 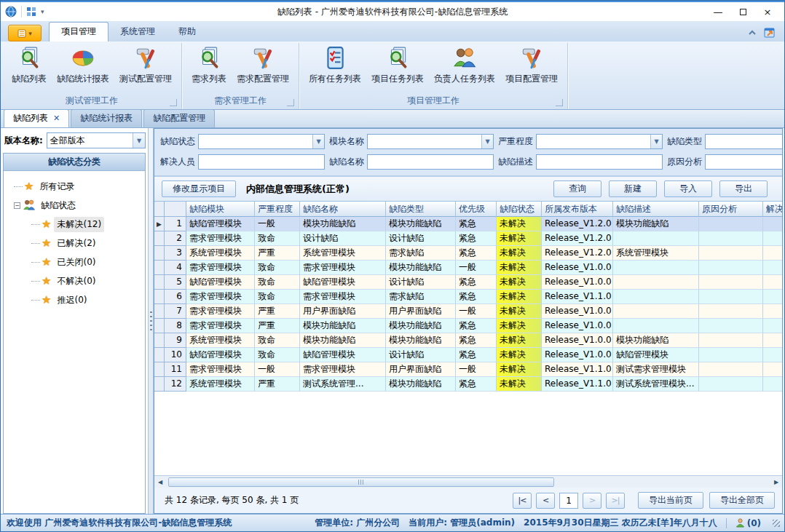 What do you see at coordinates (175, 297) in the screenshot?
I see `row-number-cell: 6` at bounding box center [175, 297].